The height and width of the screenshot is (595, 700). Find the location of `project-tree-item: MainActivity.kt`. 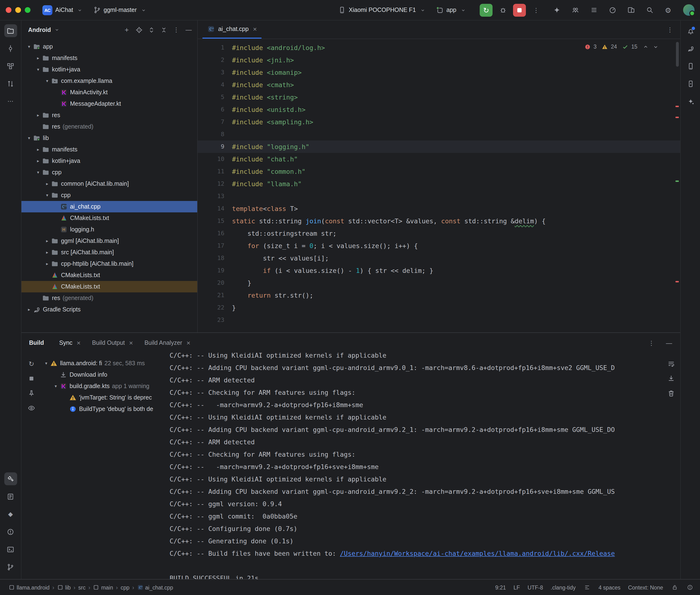

project-tree-item: MainActivity.kt is located at coordinates (109, 92).